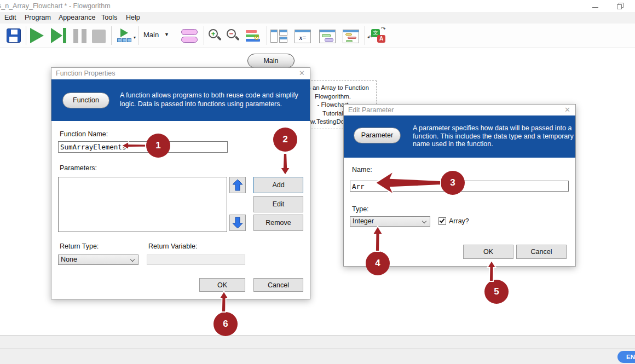 This screenshot has height=364, width=635. Describe the element at coordinates (620, 7) in the screenshot. I see `restore-icon-front` at that location.